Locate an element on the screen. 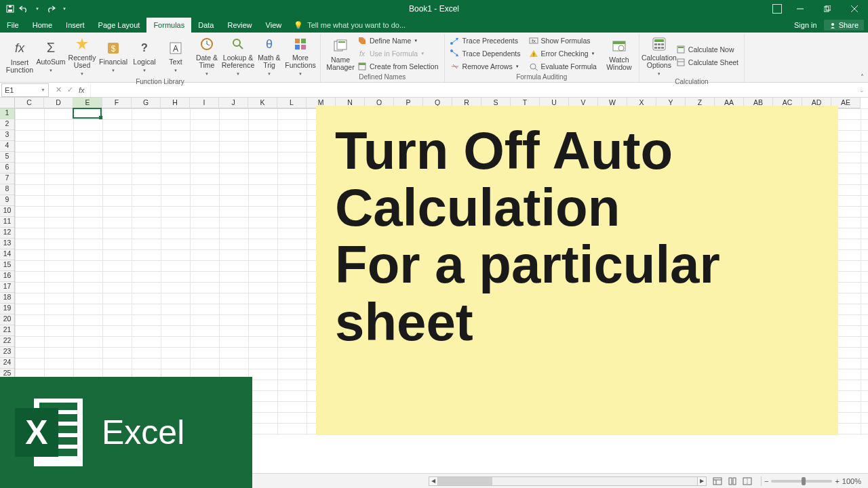 The image size is (868, 488). recently-used-button: Recently Used▼ is located at coordinates (82, 56).